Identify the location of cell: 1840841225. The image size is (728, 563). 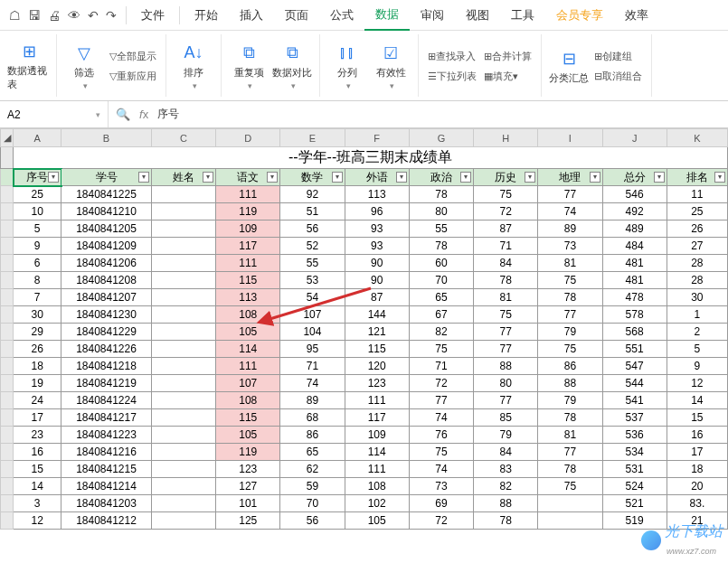
(107, 195).